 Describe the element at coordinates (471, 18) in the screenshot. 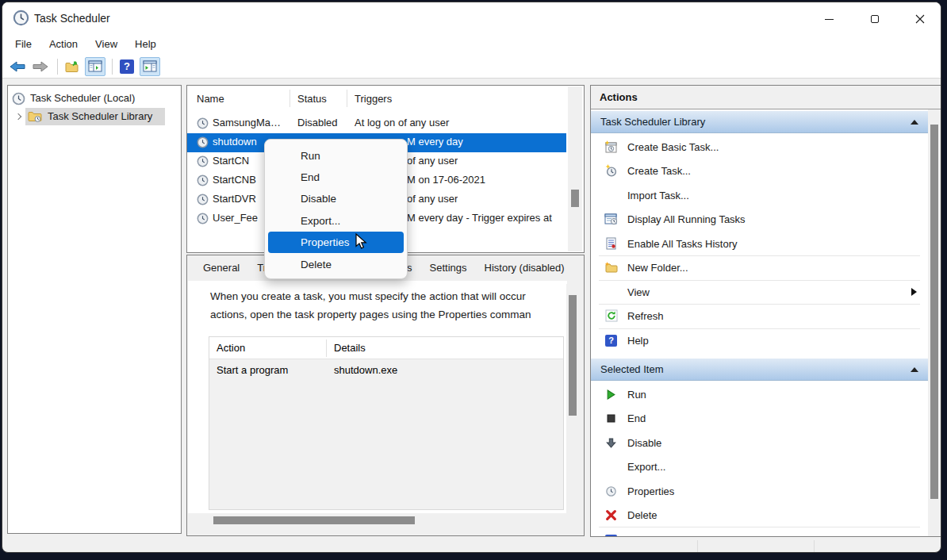

I see `title-bar: Task Scheduler` at that location.